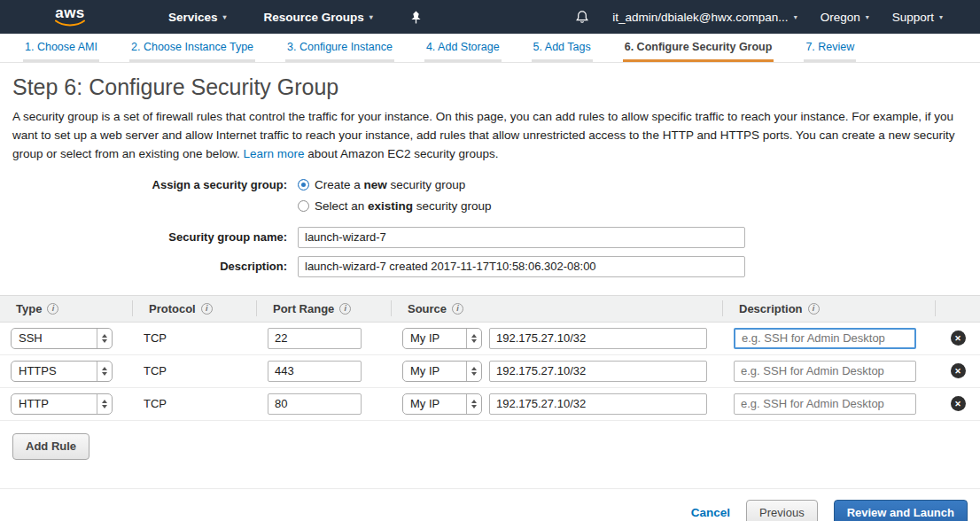 The height and width of the screenshot is (521, 980). Describe the element at coordinates (192, 48) in the screenshot. I see `tab-choose-instance-type: 2. Choose Instance Type` at that location.